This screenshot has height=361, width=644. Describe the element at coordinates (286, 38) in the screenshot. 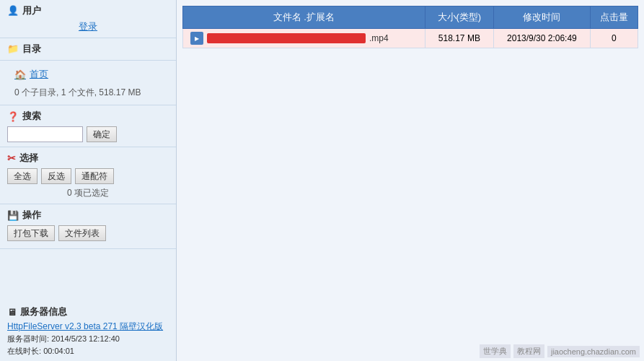

I see `filename-redacted` at that location.